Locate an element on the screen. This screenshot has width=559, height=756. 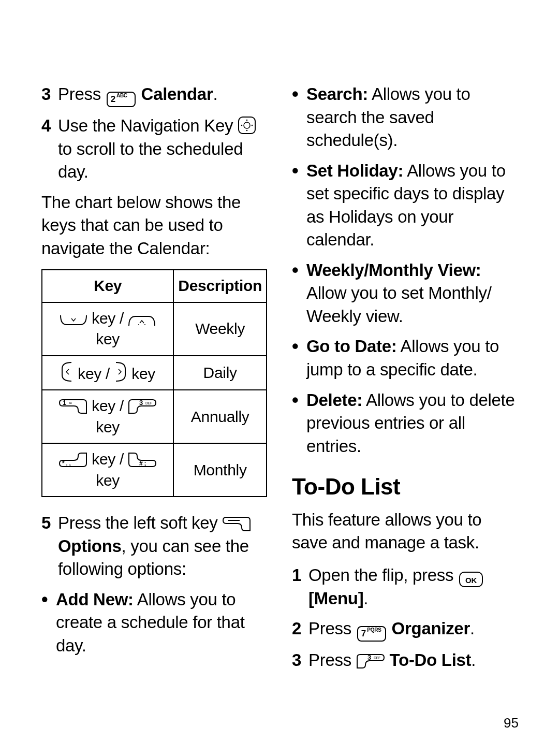
bullet-go-to-date: • Go to Date: Allows you to jump to a sp… is located at coordinates (405, 358).